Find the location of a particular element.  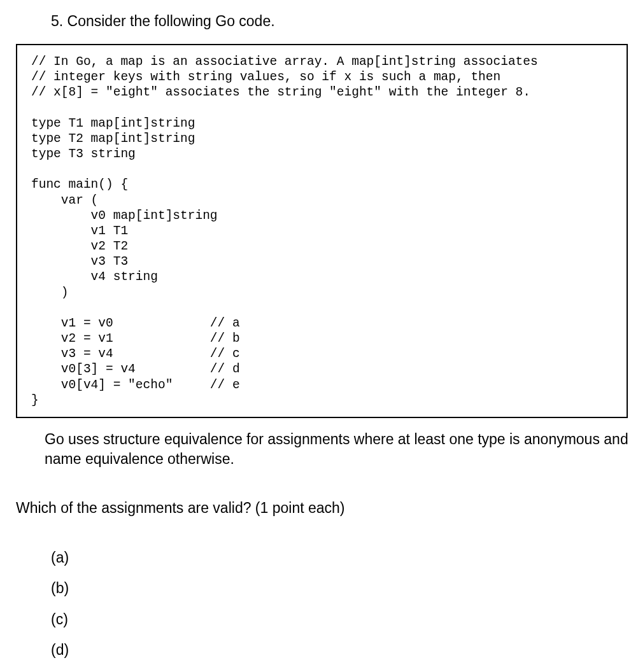

option-c: (c) is located at coordinates (344, 619).